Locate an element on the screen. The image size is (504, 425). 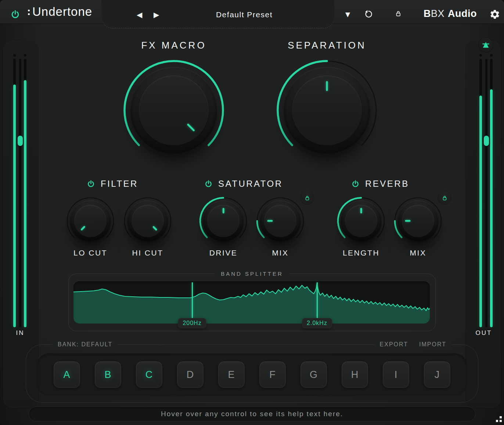
settings-button is located at coordinates (495, 14).